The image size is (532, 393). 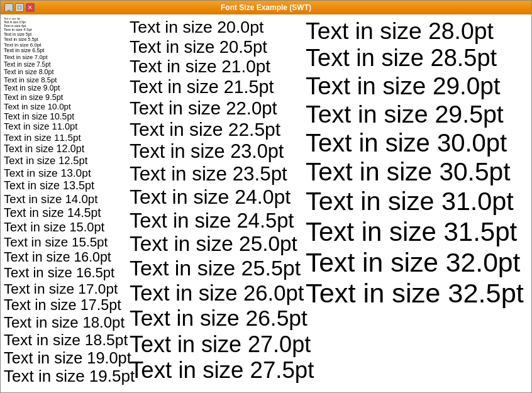 I want to click on text-item: Text in size 24.0pt, so click(x=218, y=197).